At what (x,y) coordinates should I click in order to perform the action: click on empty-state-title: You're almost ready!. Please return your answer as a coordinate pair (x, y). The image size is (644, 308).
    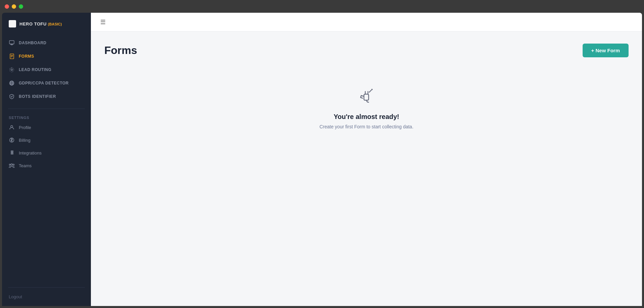
    Looking at the image, I should click on (367, 117).